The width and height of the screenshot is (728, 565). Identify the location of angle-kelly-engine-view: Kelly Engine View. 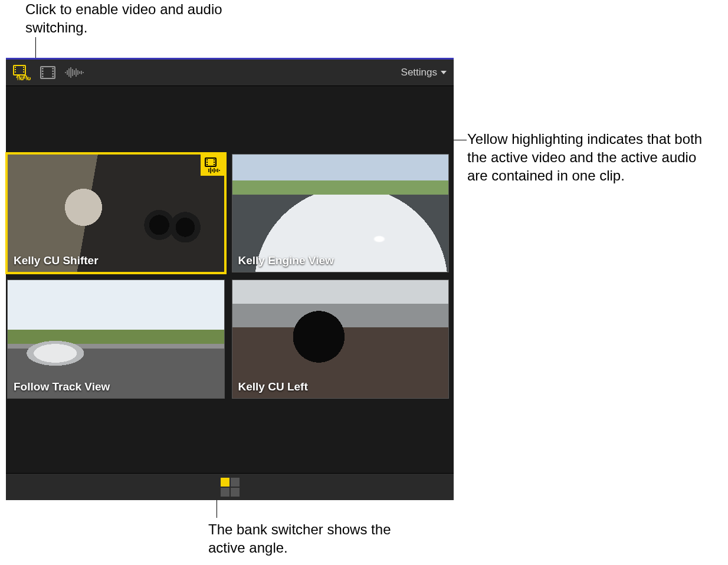
(341, 213).